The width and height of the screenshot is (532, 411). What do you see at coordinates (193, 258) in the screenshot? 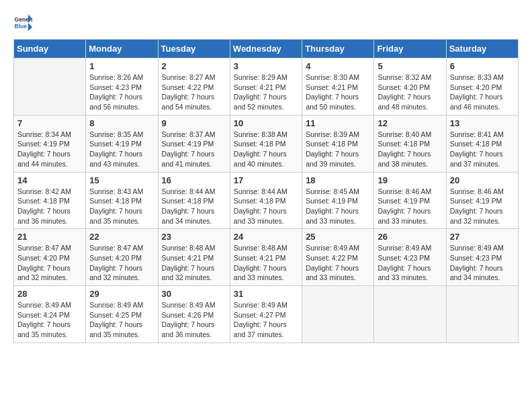
I see `calendar-cell: 23Sunrise: 8:48 AM Sunset: 4:21 PM Dayli…` at bounding box center [193, 258].